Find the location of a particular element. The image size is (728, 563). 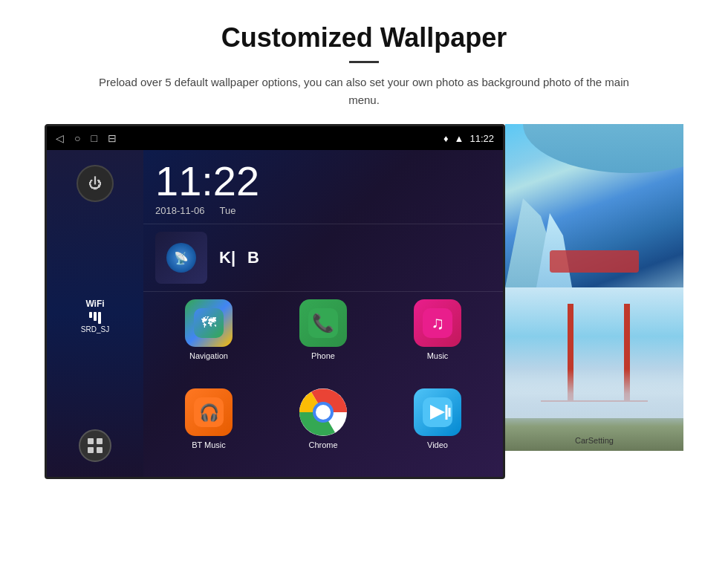

wifi-bars is located at coordinates (95, 318).